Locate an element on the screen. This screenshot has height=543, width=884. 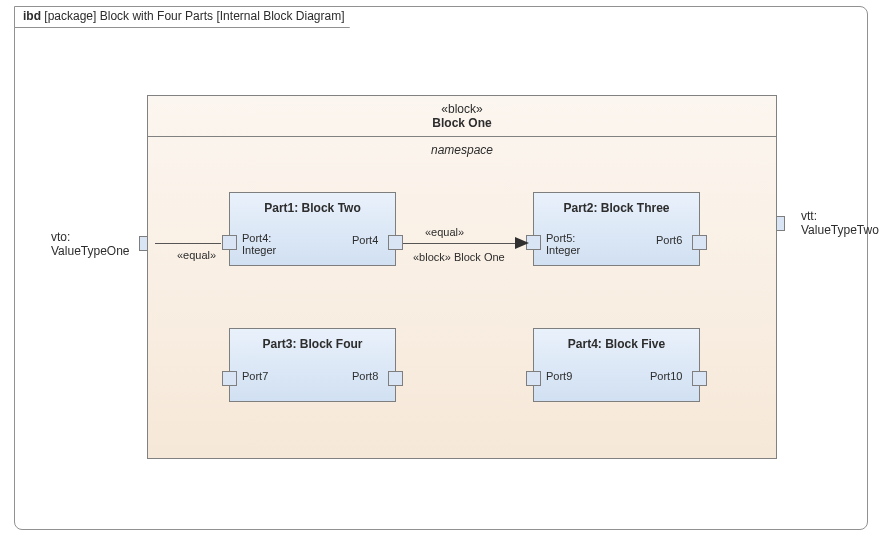
diagram-name: Block with Four Parts is located at coordinates (156, 16).